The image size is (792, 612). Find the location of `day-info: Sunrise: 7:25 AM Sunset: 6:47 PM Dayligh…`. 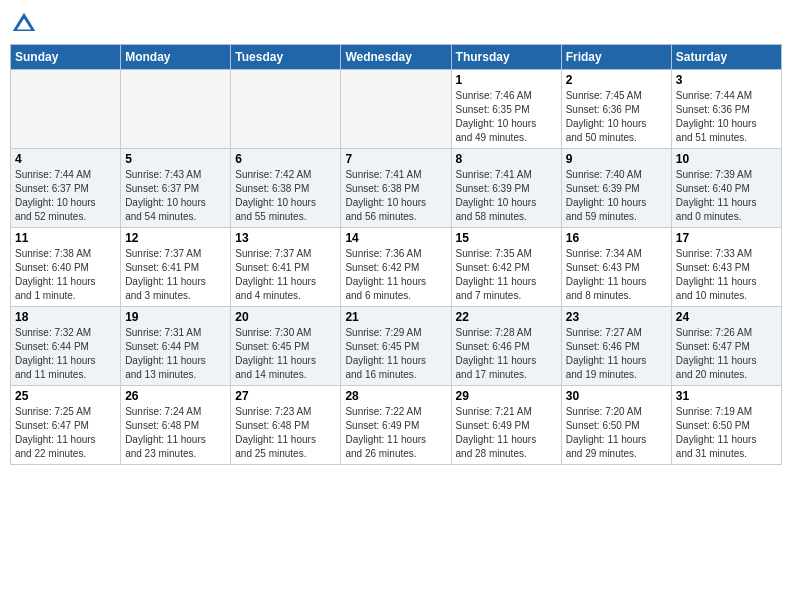

day-info: Sunrise: 7:25 AM Sunset: 6:47 PM Dayligh… is located at coordinates (66, 433).